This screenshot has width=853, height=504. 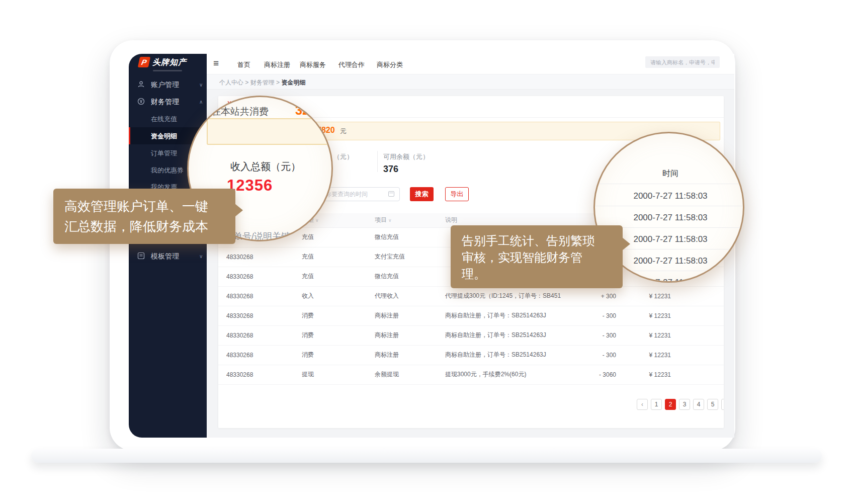 I want to click on sidebar-item-template: 模板管理, so click(x=165, y=257).